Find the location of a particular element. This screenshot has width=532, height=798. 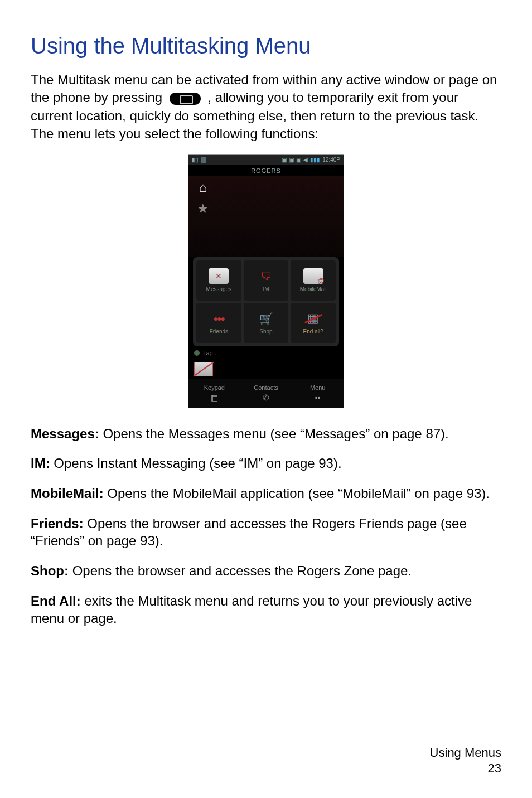

intro-paragraph: The Multitask menu can be activated from… is located at coordinates (266, 107).